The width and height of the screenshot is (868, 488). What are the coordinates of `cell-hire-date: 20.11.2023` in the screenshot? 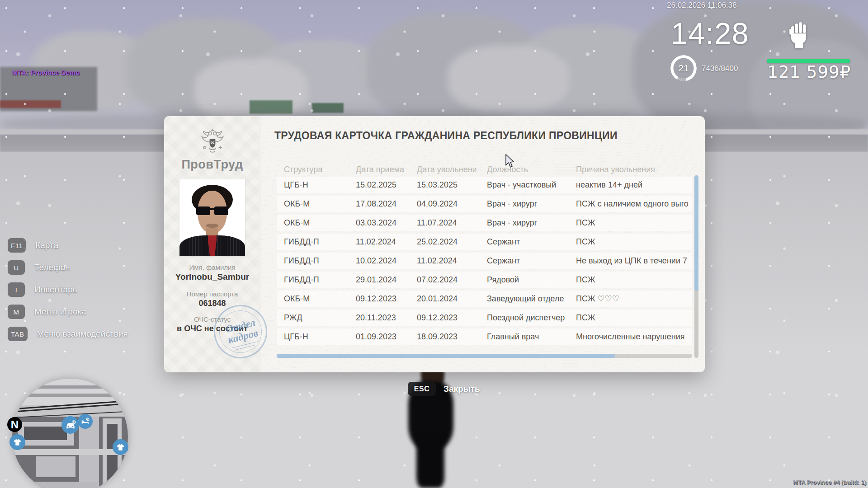 It's located at (386, 318).